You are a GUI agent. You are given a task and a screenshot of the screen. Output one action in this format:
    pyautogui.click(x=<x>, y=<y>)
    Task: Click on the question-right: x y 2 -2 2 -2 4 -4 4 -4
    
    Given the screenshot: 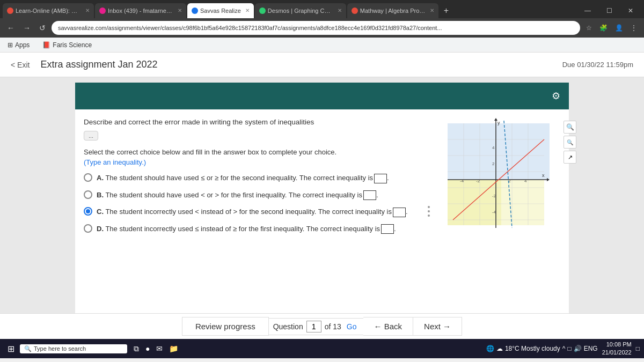 What is the action you would take?
    pyautogui.click(x=501, y=211)
    